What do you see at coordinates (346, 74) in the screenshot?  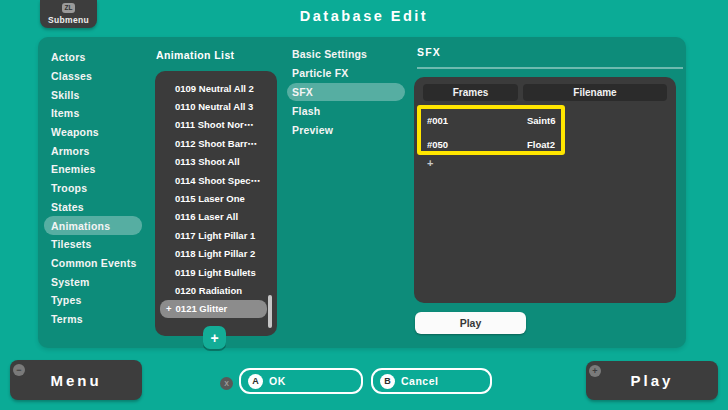 I see `tab-particle-fx: Particle FX` at bounding box center [346, 74].